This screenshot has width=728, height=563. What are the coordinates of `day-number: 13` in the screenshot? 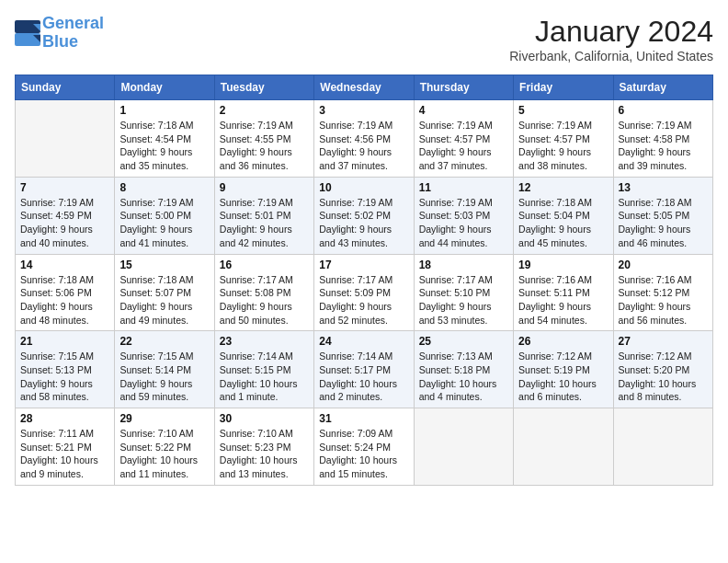 It's located at (664, 188).